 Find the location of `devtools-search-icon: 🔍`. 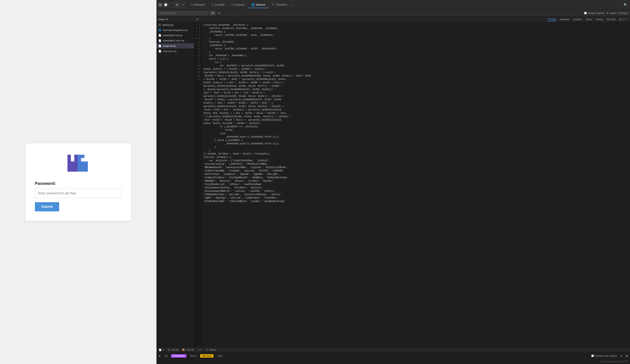

devtools-search-icon: 🔍 is located at coordinates (626, 5).